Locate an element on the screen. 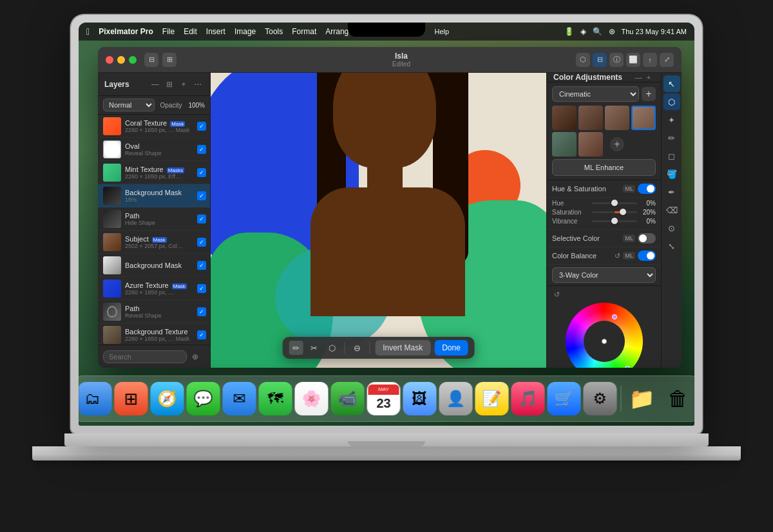 Image resolution: width=773 pixels, height=532 pixels. zoom-slider is located at coordinates (202, 60).